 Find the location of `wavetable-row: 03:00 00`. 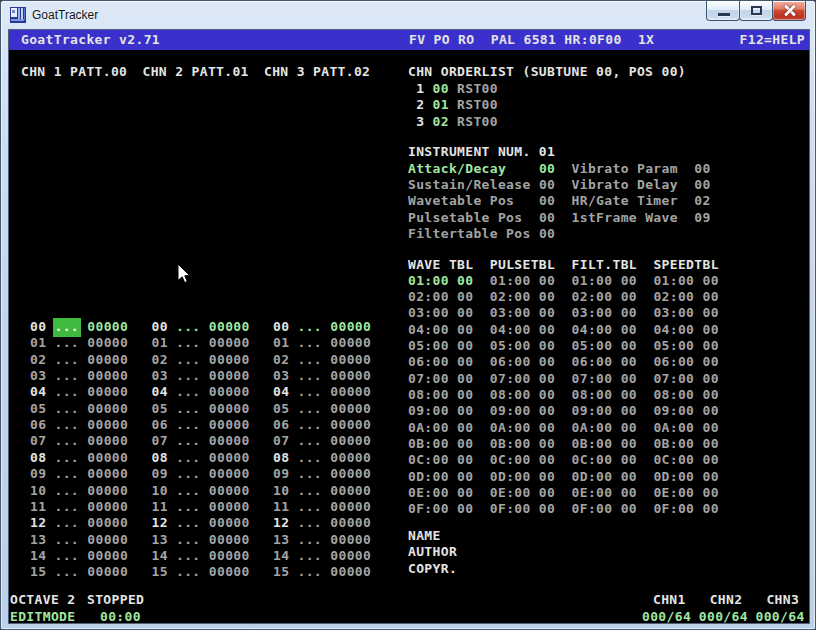

wavetable-row: 03:00 00 is located at coordinates (440, 313).